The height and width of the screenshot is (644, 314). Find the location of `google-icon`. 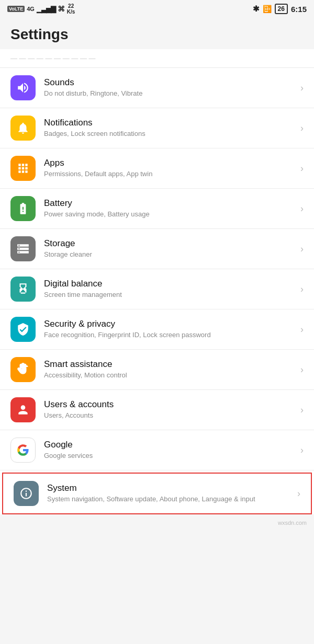

google-icon is located at coordinates (23, 450).